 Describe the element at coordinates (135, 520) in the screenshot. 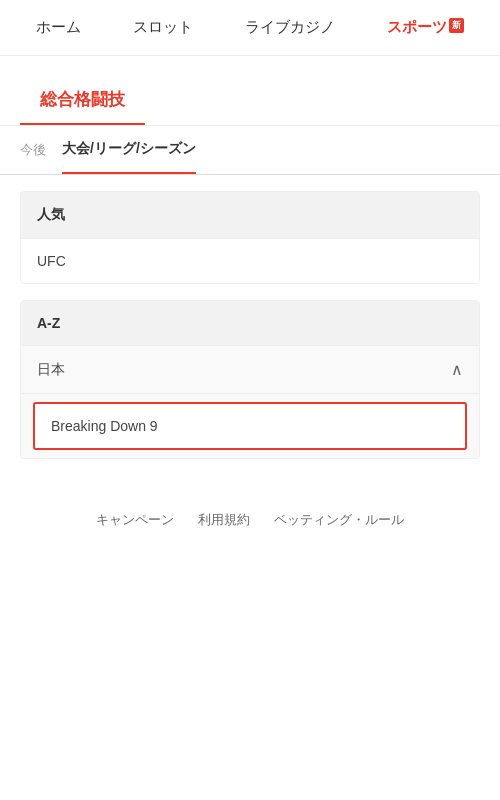

I see `footer-link-campaign: キャンペーン` at that location.